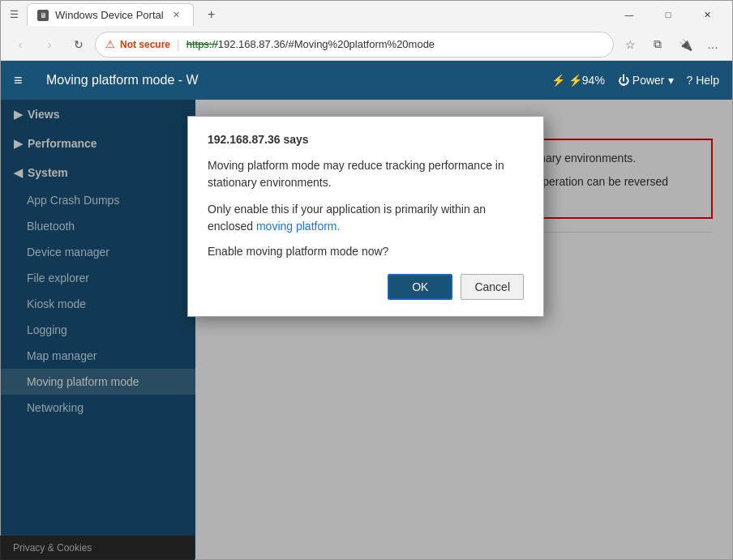 The height and width of the screenshot is (560, 733). I want to click on title-bar: ☰ 🖥 Windows Device Portal ✕ + — □ ✕, so click(366, 15).